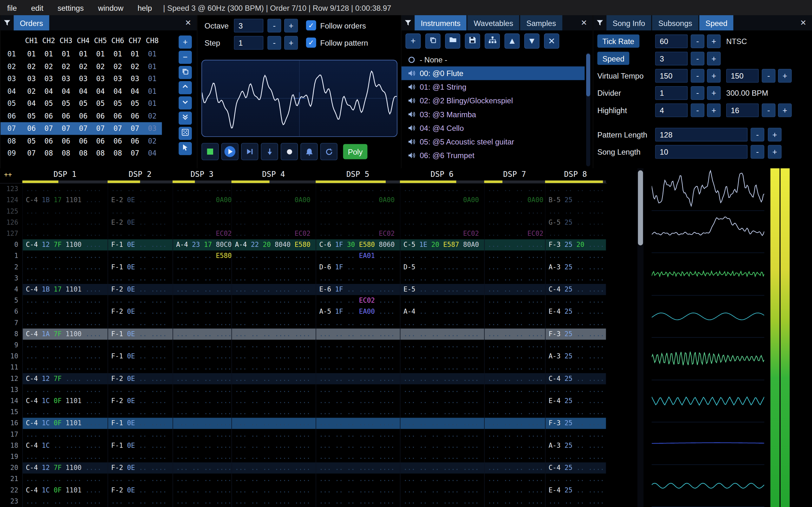 The width and height of the screenshot is (812, 507). I want to click on tick-rate-increment-button: +, so click(714, 42).